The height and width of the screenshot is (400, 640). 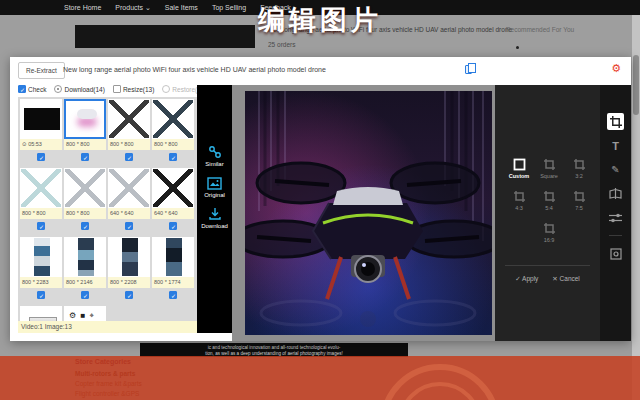 I want to click on download-icon, so click(x=215, y=214).